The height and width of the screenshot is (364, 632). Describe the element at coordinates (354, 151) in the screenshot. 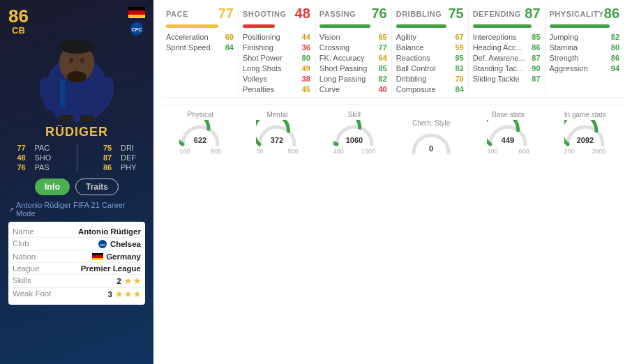

I see `gauge-range-2: 4001500` at that location.